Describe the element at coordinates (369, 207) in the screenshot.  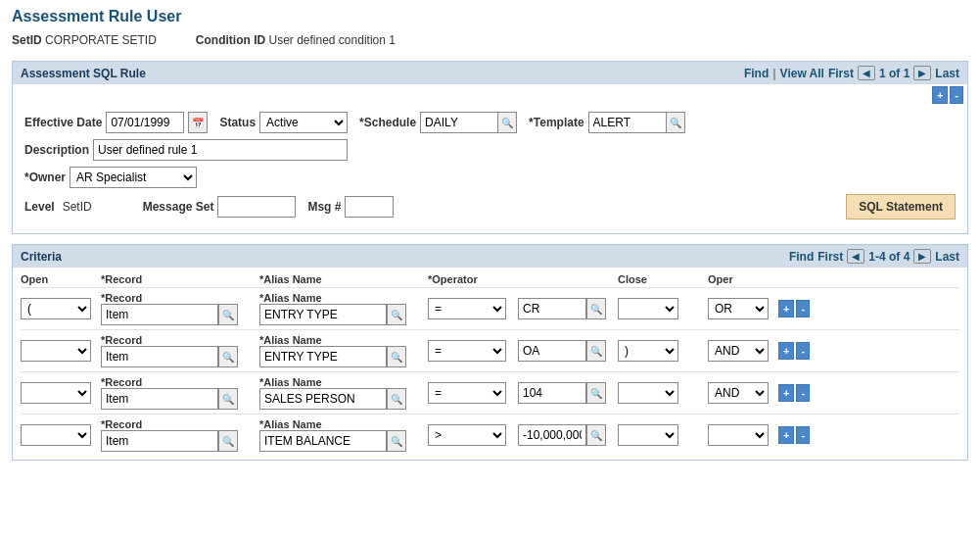
I see `msg-input` at that location.